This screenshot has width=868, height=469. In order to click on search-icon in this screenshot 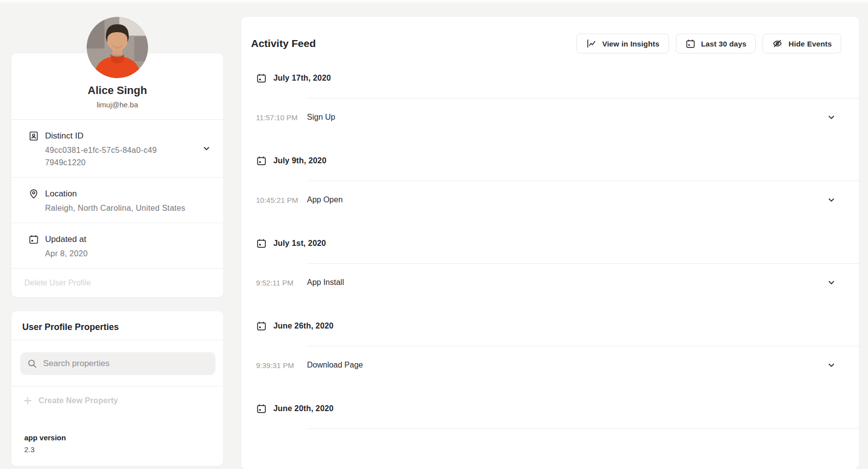, I will do `click(35, 364)`.